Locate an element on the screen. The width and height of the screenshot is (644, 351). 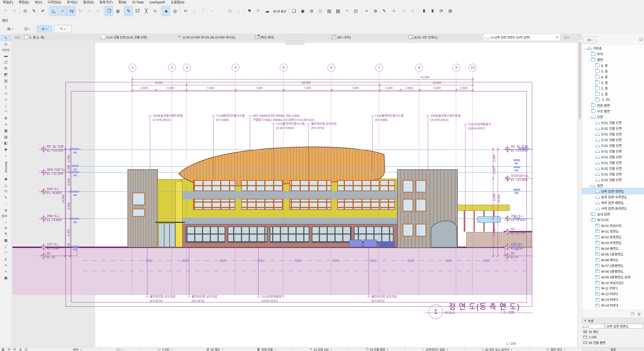
view-tab: (!) W-15 PDF-투시도 [W-15 PDF-투시도] is located at coordinates (215, 37).